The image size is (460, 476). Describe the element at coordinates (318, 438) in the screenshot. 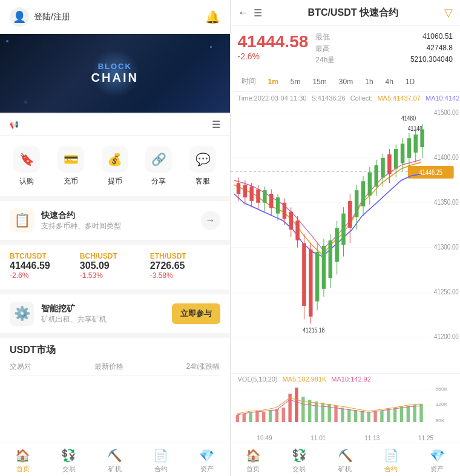

I see `time-label-2: 11:01` at that location.